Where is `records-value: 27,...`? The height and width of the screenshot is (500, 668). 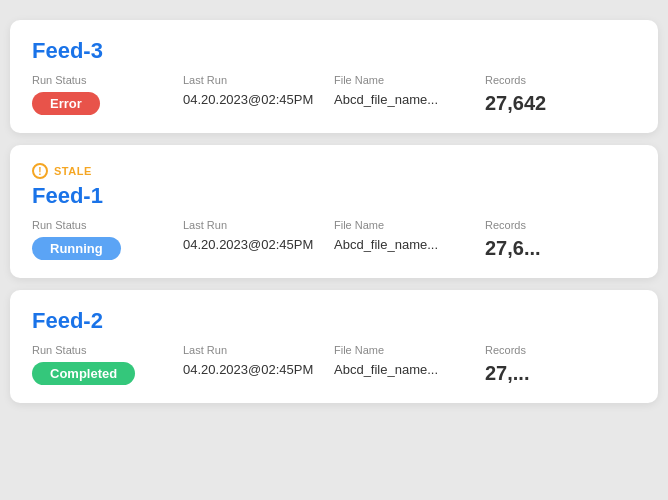
records-value: 27,... is located at coordinates (560, 374).